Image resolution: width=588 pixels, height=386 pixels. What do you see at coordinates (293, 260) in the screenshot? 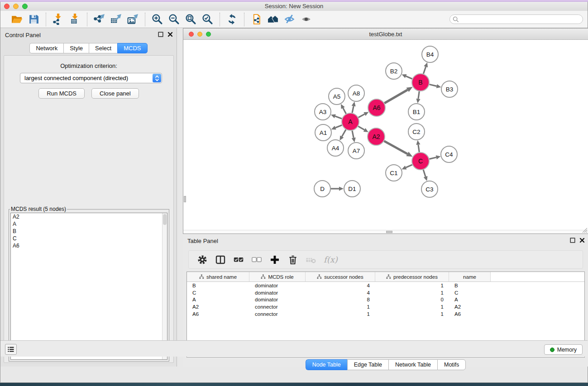
I see `delete-column-icon` at bounding box center [293, 260].